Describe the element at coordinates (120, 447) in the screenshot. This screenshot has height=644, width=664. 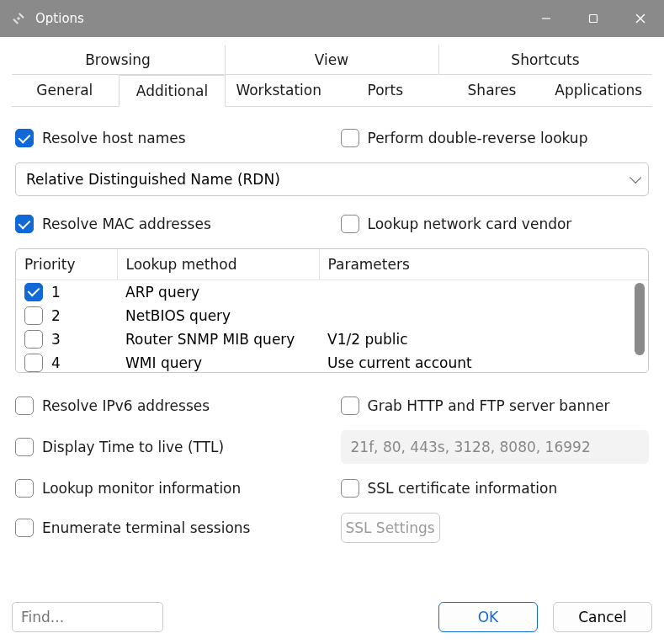
I see `display-ttl-checkbox: Display Time to live (TTL)` at that location.